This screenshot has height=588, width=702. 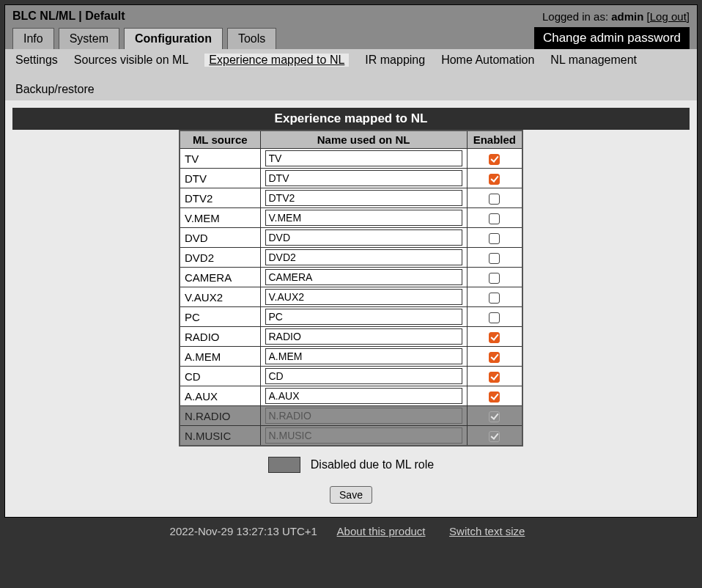 What do you see at coordinates (220, 277) in the screenshot?
I see `ml-source-cell: CAMERA` at bounding box center [220, 277].